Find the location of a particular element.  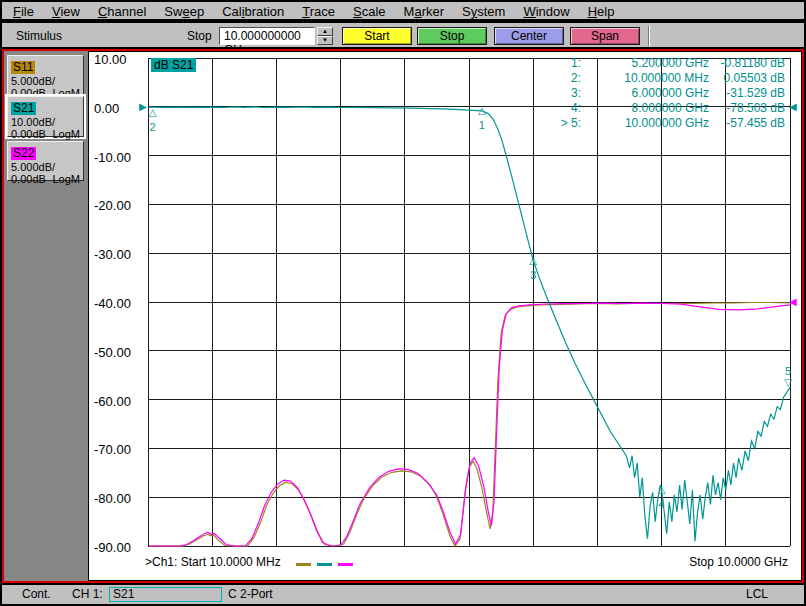

marker-index: 2: is located at coordinates (566, 78).